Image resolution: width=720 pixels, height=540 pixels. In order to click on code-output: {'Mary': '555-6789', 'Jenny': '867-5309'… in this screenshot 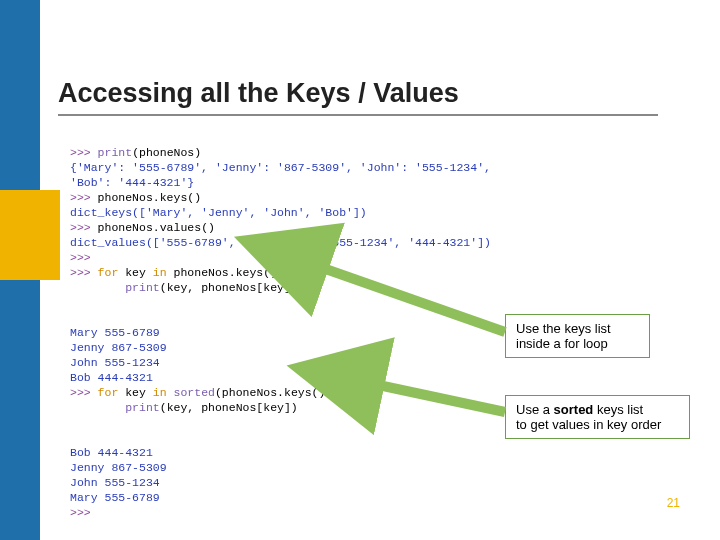, I will do `click(280, 168)`.